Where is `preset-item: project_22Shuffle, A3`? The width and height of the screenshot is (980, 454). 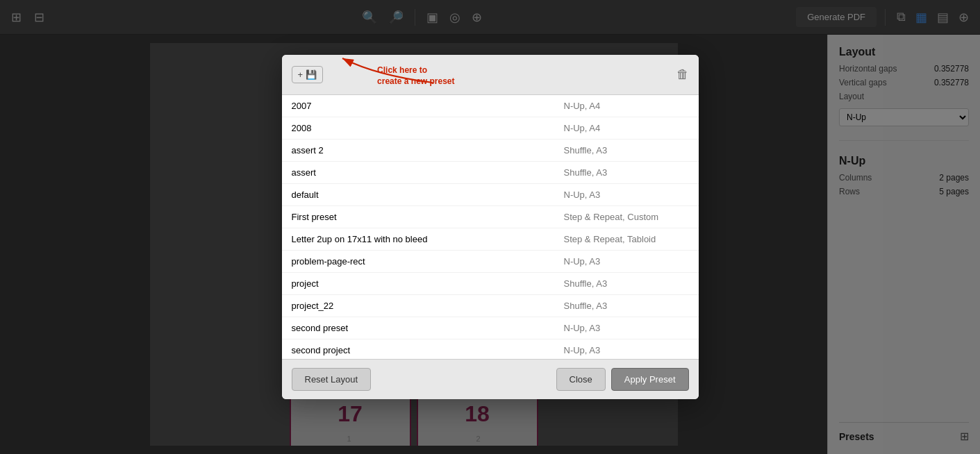
preset-item: project_22Shuffle, A3 is located at coordinates (490, 306).